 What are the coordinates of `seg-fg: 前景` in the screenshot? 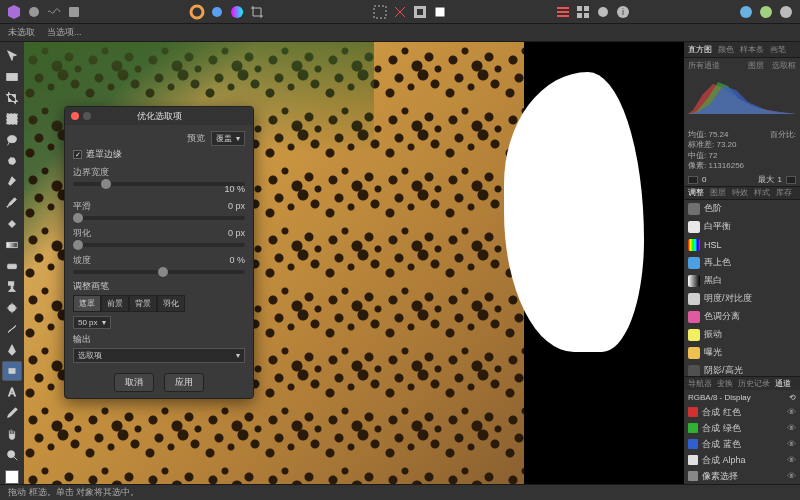 It's located at (115, 304).